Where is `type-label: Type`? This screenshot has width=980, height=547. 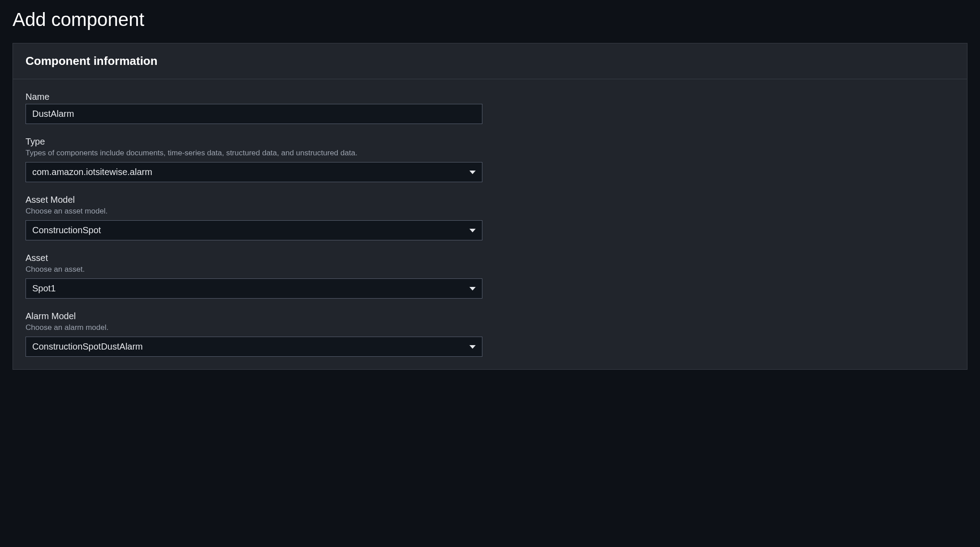
type-label: Type is located at coordinates (490, 141).